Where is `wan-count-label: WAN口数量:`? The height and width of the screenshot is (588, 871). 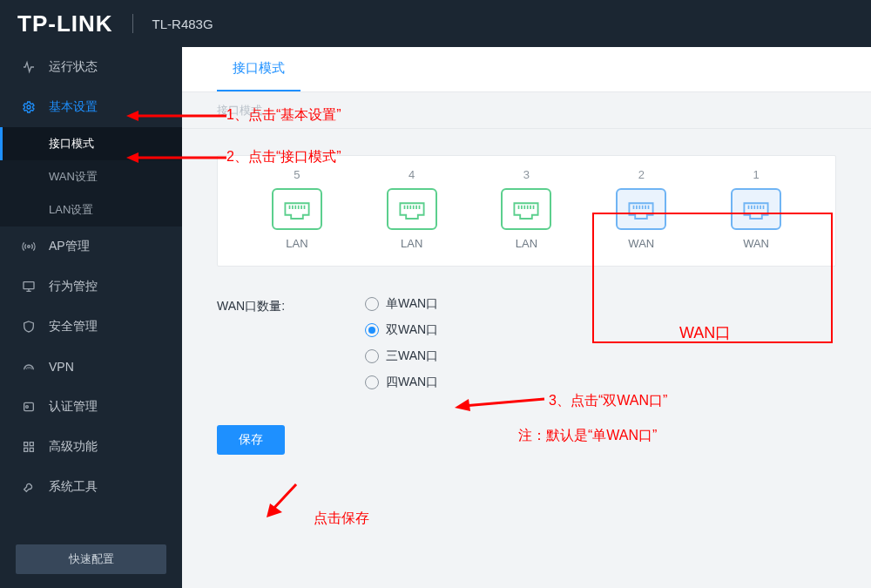 wan-count-label: WAN口数量: is located at coordinates (291, 305).